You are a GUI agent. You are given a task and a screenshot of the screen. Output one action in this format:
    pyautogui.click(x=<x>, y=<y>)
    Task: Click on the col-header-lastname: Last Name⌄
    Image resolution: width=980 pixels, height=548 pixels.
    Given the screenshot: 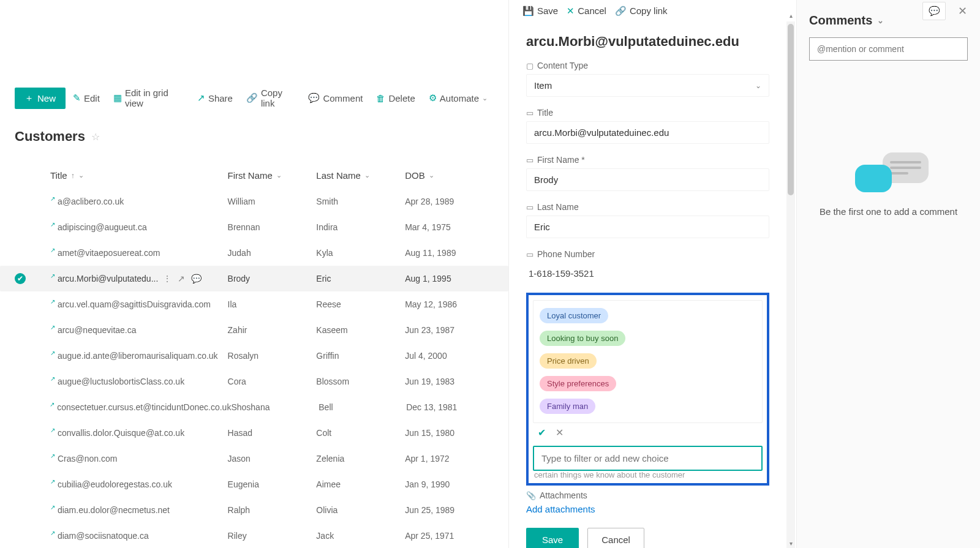 What is the action you would take?
    pyautogui.click(x=360, y=175)
    